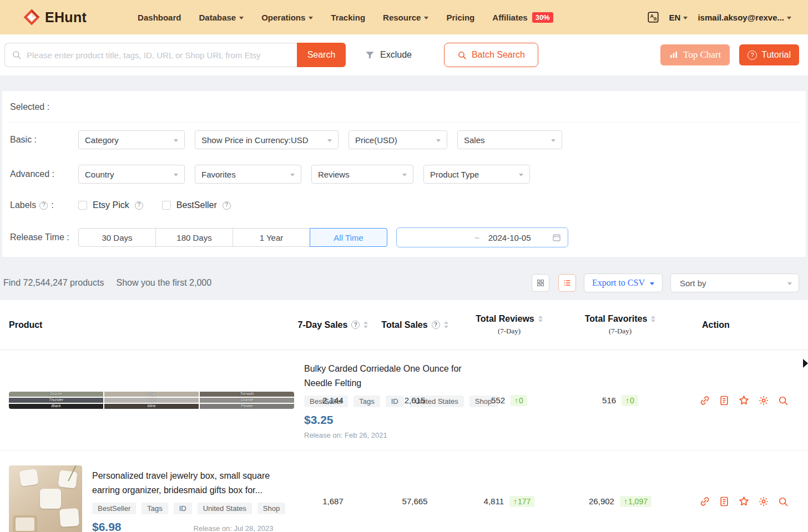 Image resolution: width=808 pixels, height=532 pixels. I want to click on nav-item-resource: Resource, so click(406, 18).